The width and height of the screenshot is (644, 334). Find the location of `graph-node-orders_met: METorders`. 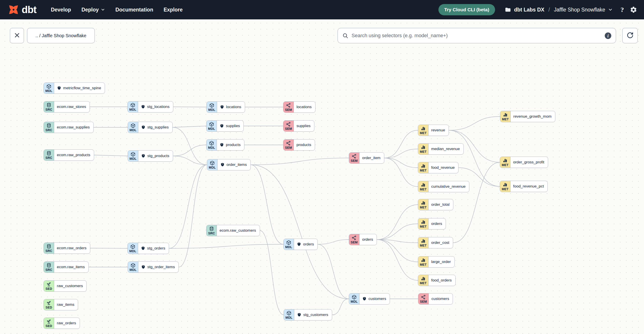

graph-node-orders_met: METorders is located at coordinates (432, 224).